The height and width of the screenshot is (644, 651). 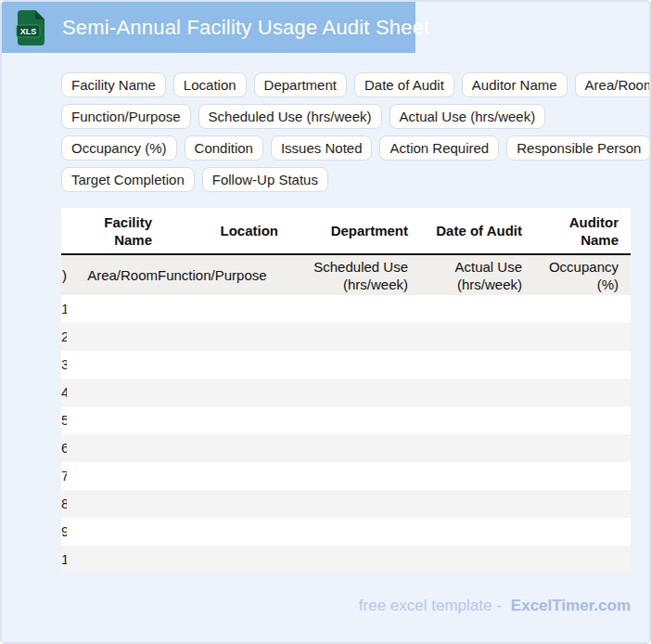 I want to click on header-cell: Department, so click(x=343, y=230).